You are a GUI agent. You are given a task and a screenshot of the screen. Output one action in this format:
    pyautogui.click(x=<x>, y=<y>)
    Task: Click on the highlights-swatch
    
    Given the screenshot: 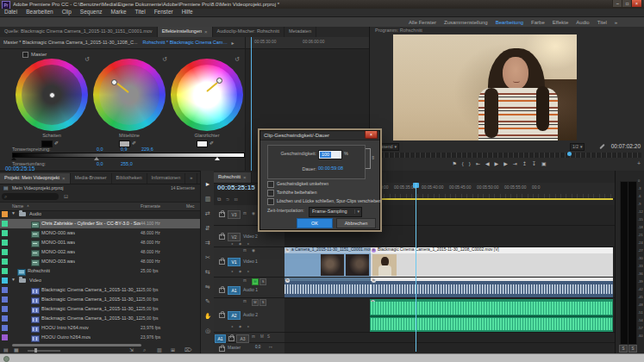 What is the action you would take?
    pyautogui.click(x=202, y=144)
    